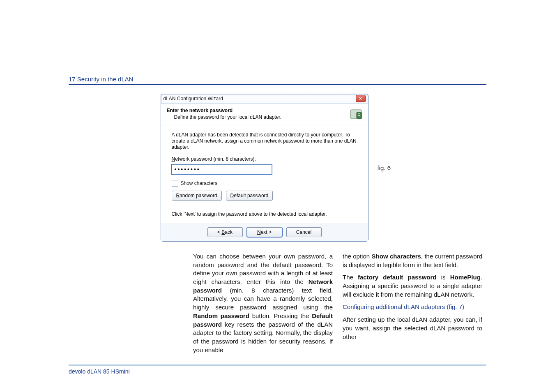  I want to click on figure-number: fig. 6, so click(385, 168).